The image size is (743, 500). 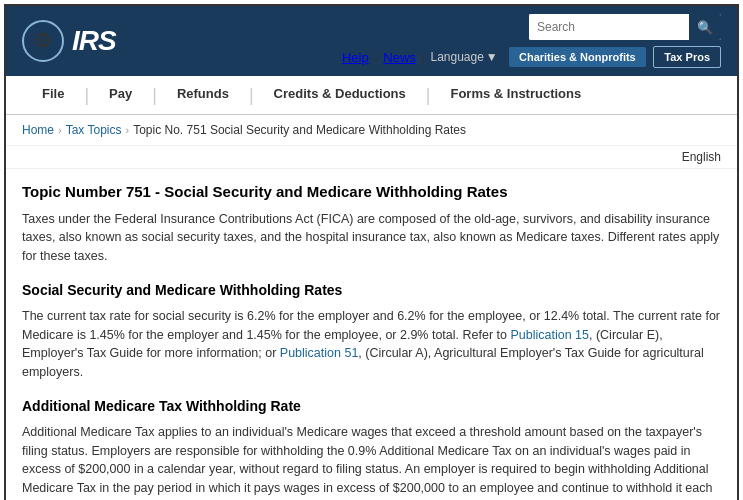 What do you see at coordinates (550, 335) in the screenshot?
I see `pub15-link: Publication 15` at bounding box center [550, 335].